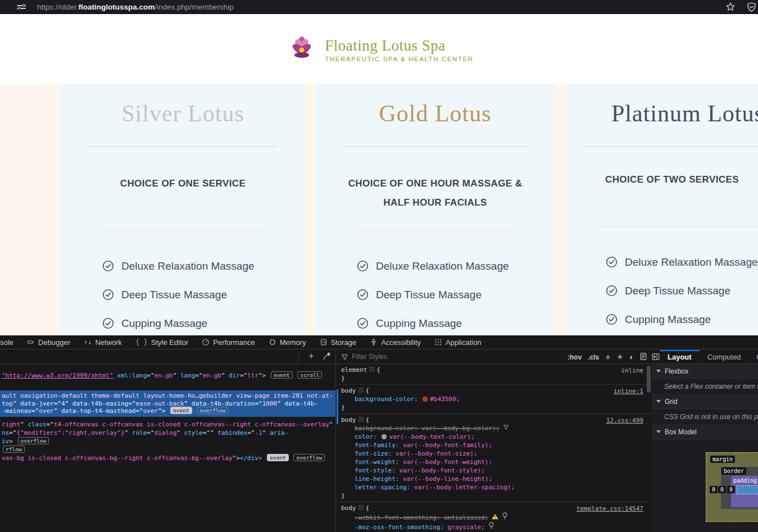  What do you see at coordinates (494, 527) in the screenshot?
I see `css-declaration: -moz-osx-font-smoothing: grayscale;` at bounding box center [494, 527].